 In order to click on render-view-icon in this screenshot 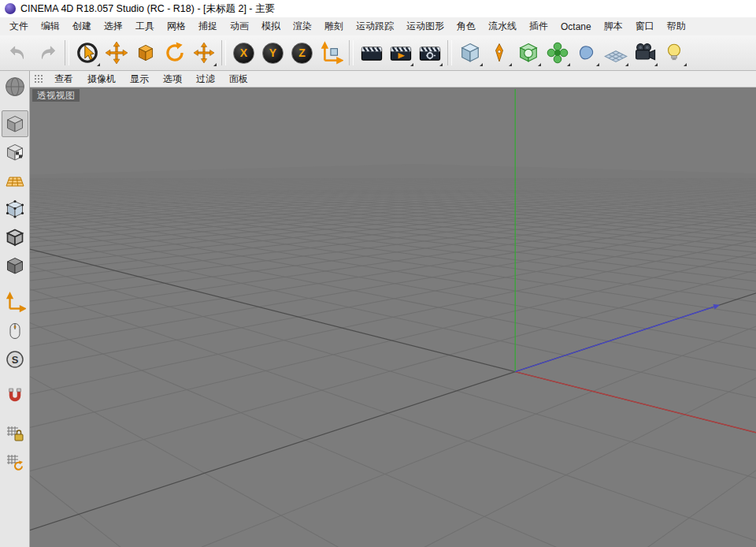, I will do `click(372, 53)`.